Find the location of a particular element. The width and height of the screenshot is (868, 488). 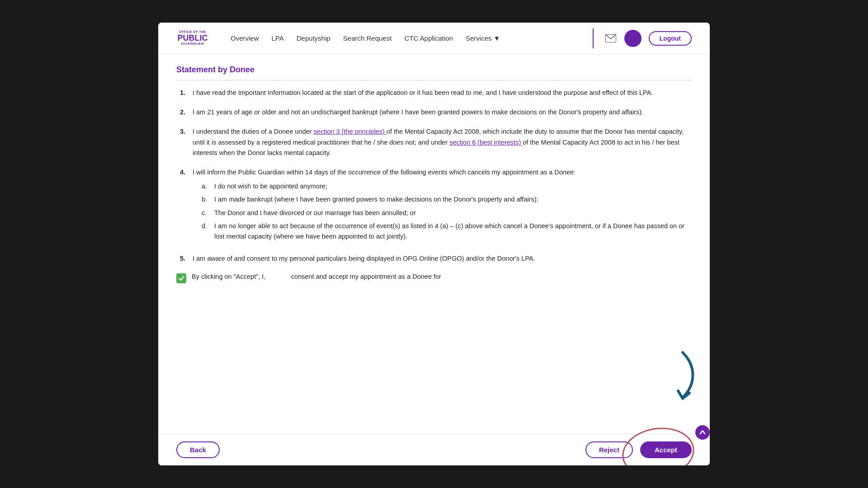

consent-checkbox is located at coordinates (181, 278).